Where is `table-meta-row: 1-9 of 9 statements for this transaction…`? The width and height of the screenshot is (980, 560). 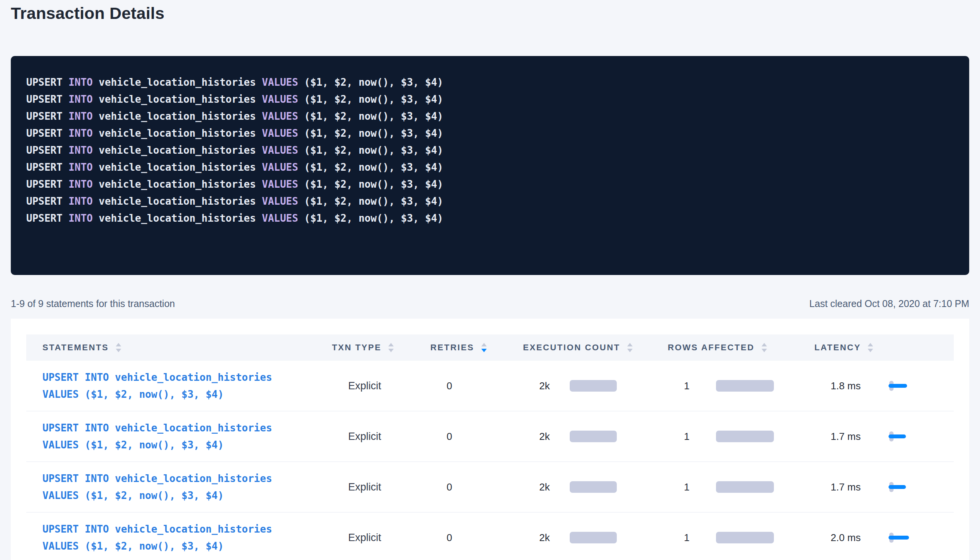
table-meta-row: 1-9 of 9 statements for this transaction… is located at coordinates (490, 305).